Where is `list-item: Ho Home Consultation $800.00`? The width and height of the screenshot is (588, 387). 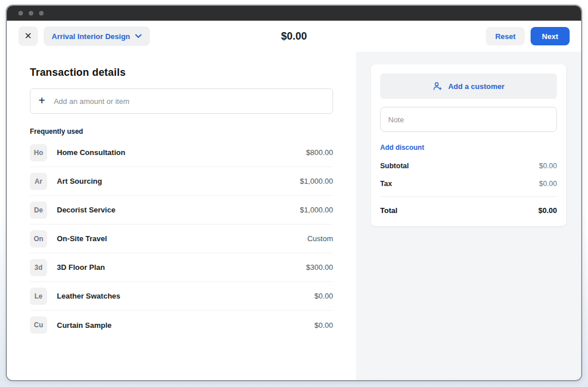 list-item: Ho Home Consultation $800.00 is located at coordinates (181, 153).